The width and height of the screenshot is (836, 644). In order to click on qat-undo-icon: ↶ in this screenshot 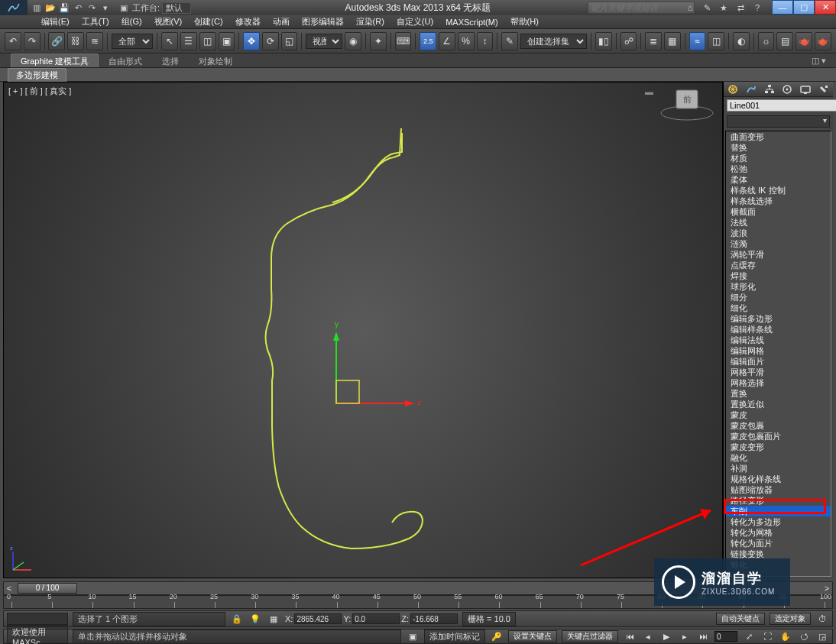, I will do `click(78, 8)`.